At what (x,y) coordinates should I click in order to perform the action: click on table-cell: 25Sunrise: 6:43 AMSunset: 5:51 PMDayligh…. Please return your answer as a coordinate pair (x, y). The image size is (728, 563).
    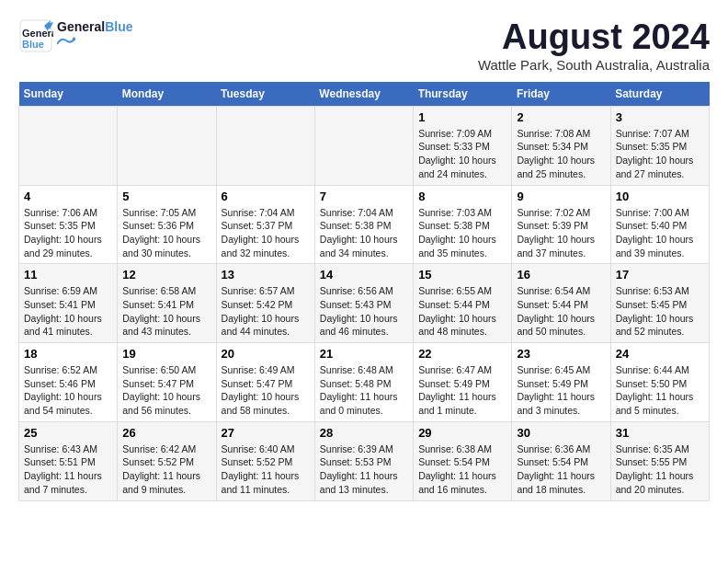
    Looking at the image, I should click on (68, 461).